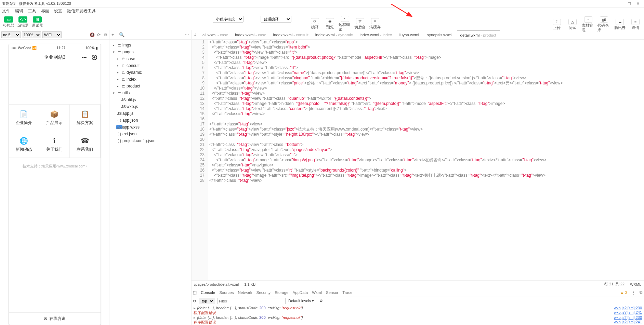  Describe the element at coordinates (123, 59) in the screenshot. I see `folder-icon: 🗀` at that location.